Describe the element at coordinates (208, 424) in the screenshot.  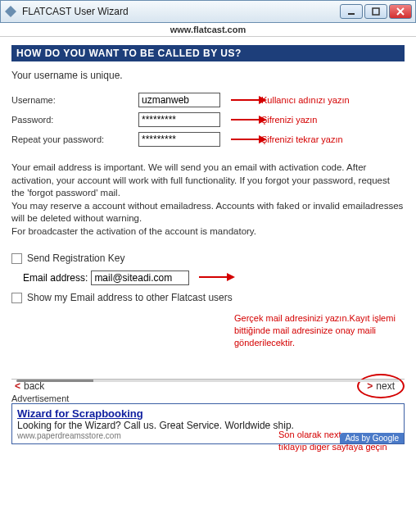
I see `ad-box: Wizard for Scrapbooking Looking for the …` at that location.